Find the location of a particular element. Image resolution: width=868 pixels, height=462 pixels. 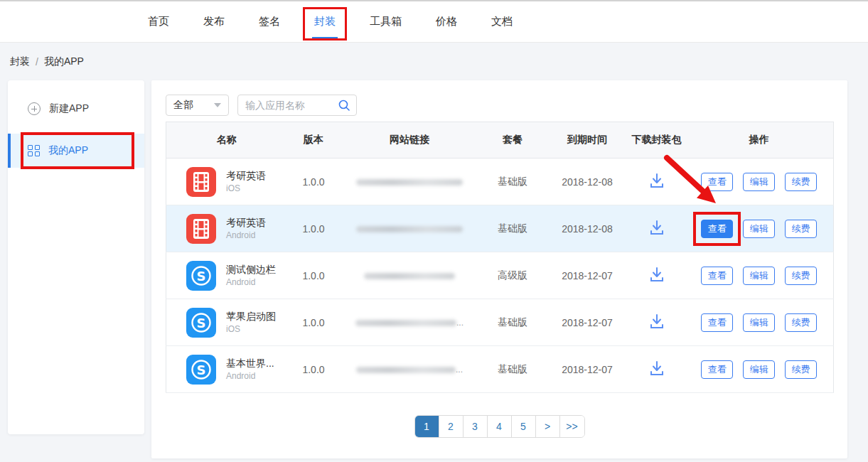

nav-item-docs: 文档 is located at coordinates (502, 22).